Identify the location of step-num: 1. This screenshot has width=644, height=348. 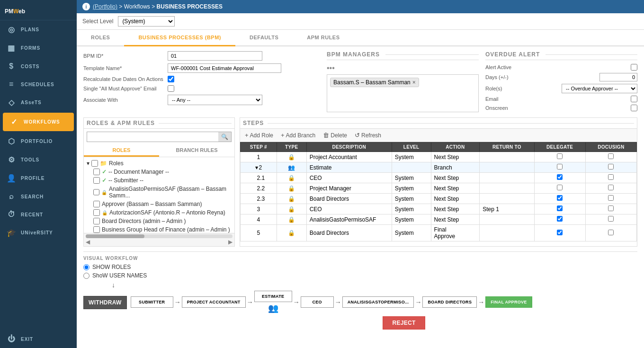
(259, 157).